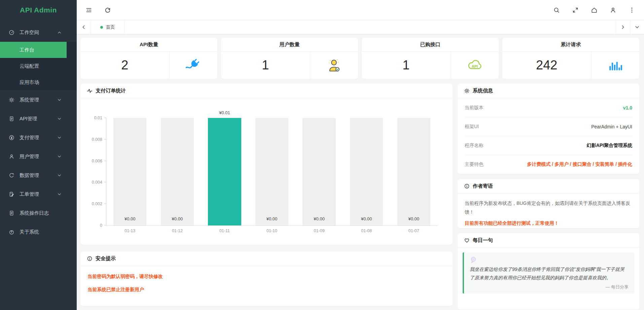 Image resolution: width=644 pixels, height=310 pixels. What do you see at coordinates (483, 91) in the screenshot?
I see `panel-title: 系统信息` at bounding box center [483, 91].